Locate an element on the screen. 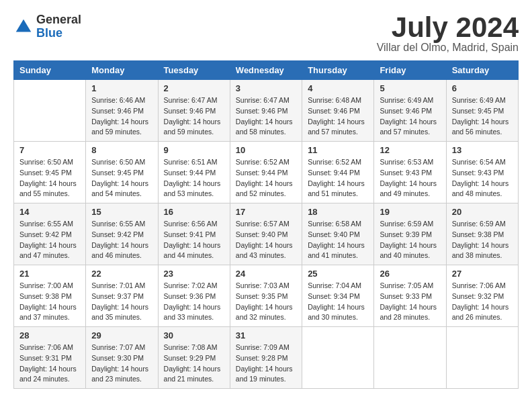  logo-icon is located at coordinates (24, 27).